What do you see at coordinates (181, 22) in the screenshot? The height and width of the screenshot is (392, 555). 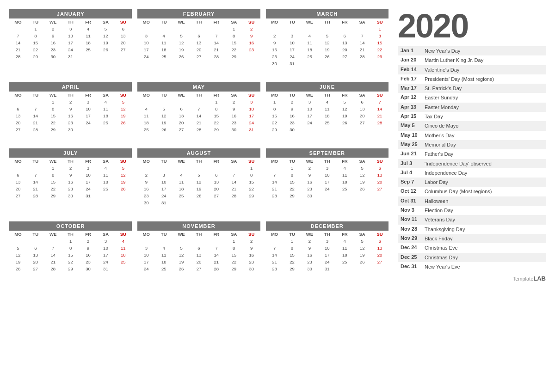 I see `weekday-header: WE` at bounding box center [181, 22].